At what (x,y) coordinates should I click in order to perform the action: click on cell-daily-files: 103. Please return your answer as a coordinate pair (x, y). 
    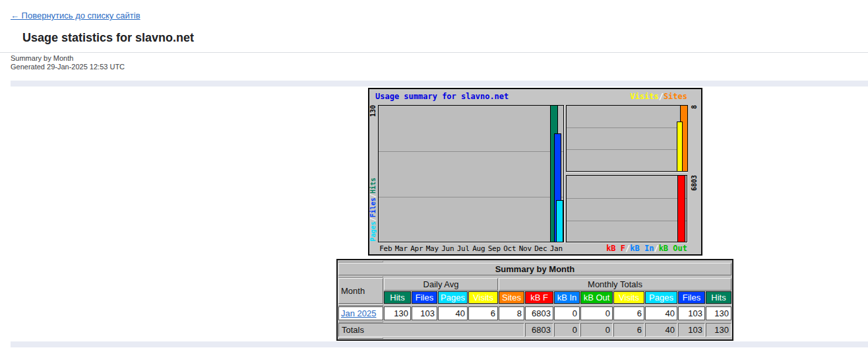
    Looking at the image, I should click on (425, 313).